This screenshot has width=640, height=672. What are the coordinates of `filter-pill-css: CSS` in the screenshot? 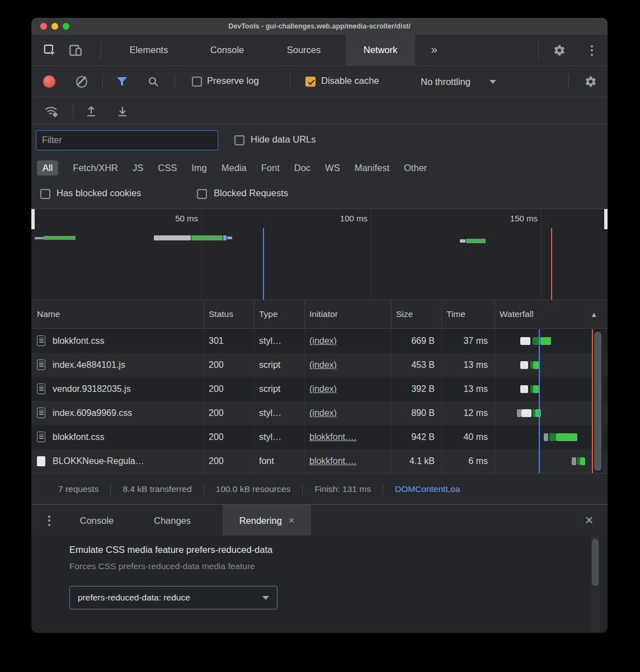 It's located at (167, 168).